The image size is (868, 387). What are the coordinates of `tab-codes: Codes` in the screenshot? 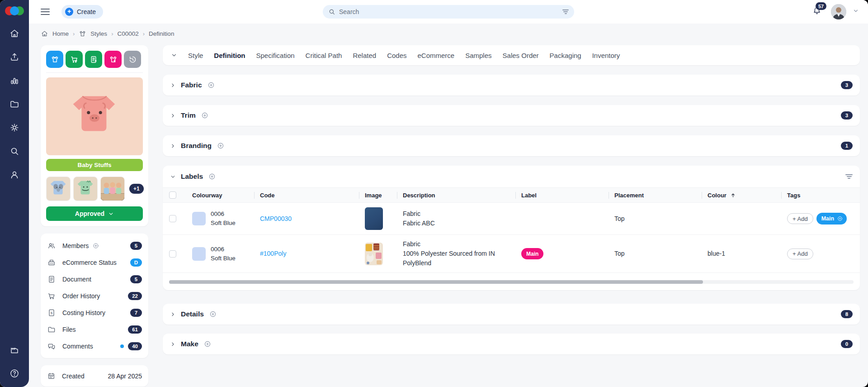 It's located at (397, 55).